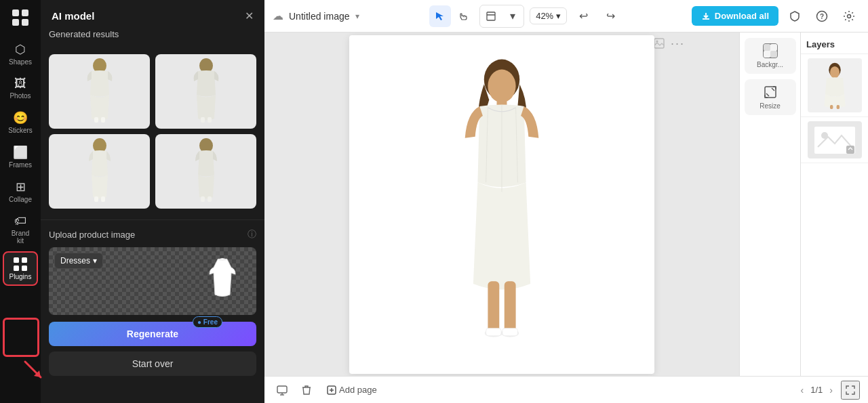  I want to click on panel-header: AI model ✕, so click(153, 15).